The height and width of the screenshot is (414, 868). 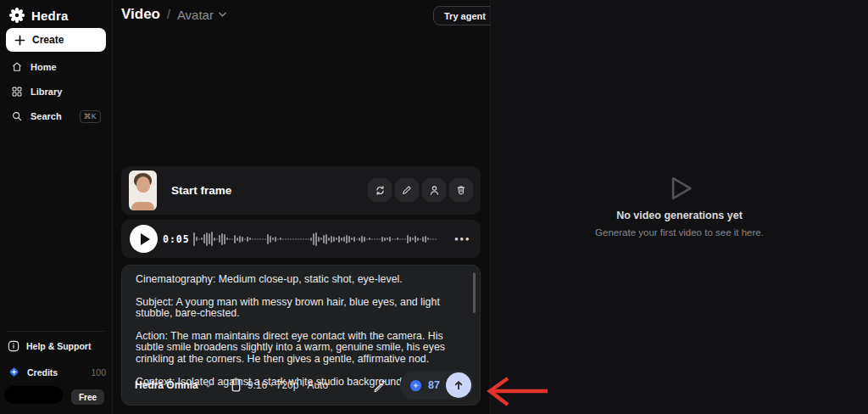 What do you see at coordinates (88, 397) in the screenshot?
I see `plan-badge: Free` at bounding box center [88, 397].